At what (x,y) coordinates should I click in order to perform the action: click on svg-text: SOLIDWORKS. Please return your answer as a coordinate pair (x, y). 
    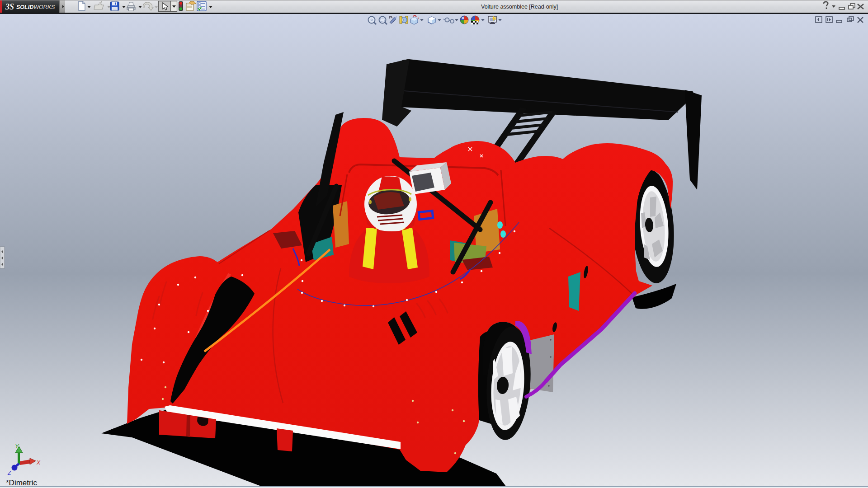
    Looking at the image, I should click on (36, 7).